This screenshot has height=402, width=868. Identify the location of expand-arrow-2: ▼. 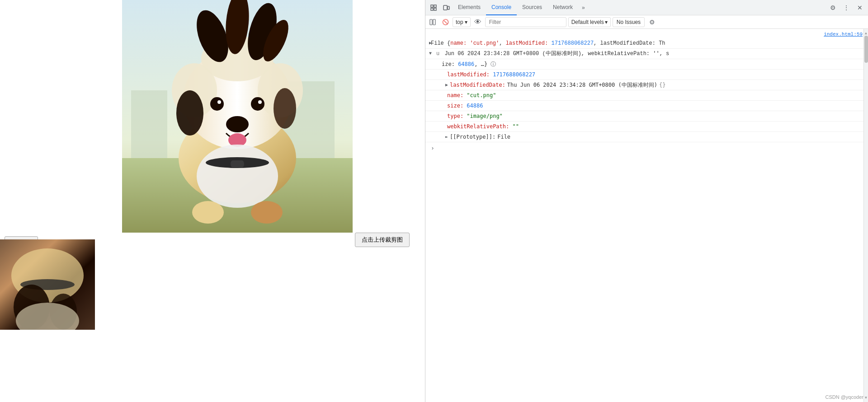
(430, 53).